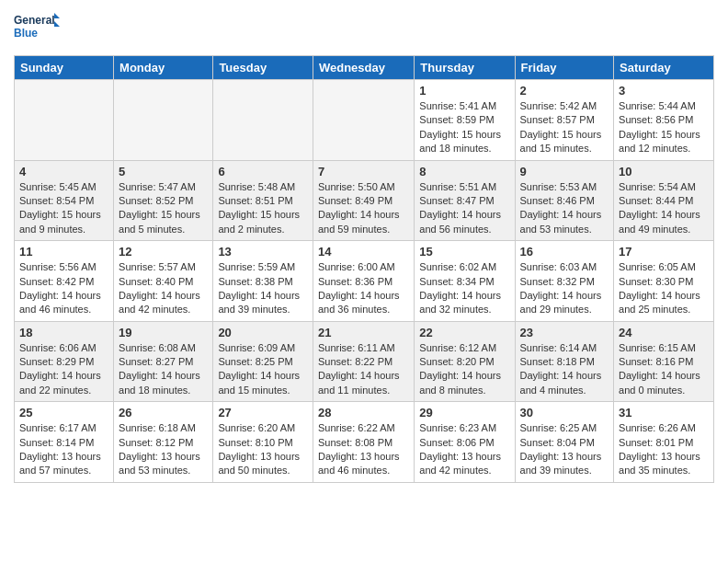 The image size is (728, 563). What do you see at coordinates (164, 282) in the screenshot?
I see `calendar-cell: 12Sunrise: 5:57 AM Sunset: 8:40 PM Dayli…` at bounding box center [164, 282].